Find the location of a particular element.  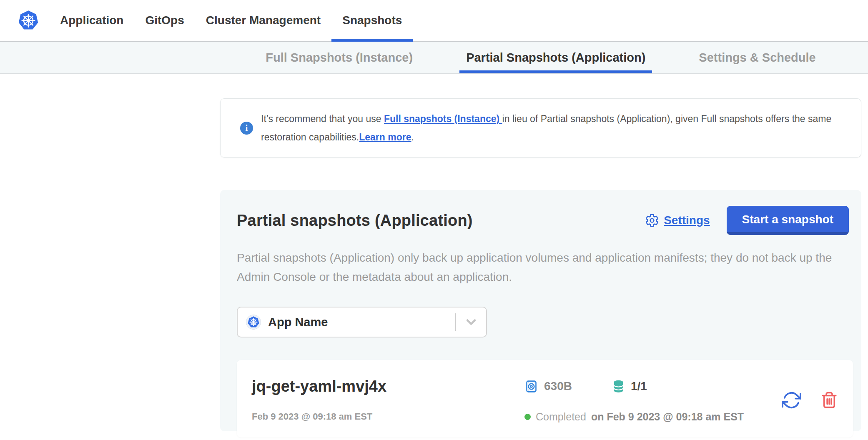

status-finished-timestamp: on Feb 9 2023 @ 09:18 am EST is located at coordinates (667, 417).